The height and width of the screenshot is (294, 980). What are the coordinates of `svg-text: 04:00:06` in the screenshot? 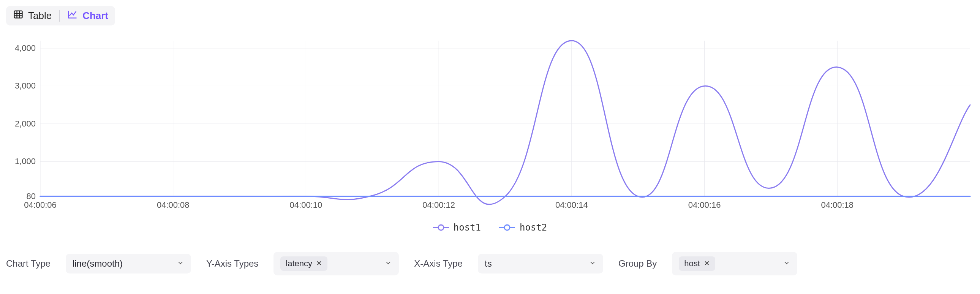 It's located at (40, 205).